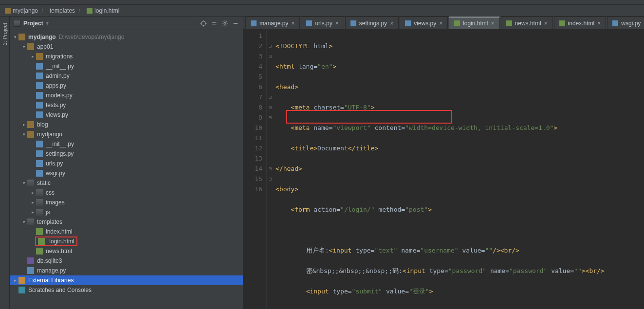 The width and height of the screenshot is (644, 309). Describe the element at coordinates (59, 154) in the screenshot. I see `tree-label: settings.py` at that location.